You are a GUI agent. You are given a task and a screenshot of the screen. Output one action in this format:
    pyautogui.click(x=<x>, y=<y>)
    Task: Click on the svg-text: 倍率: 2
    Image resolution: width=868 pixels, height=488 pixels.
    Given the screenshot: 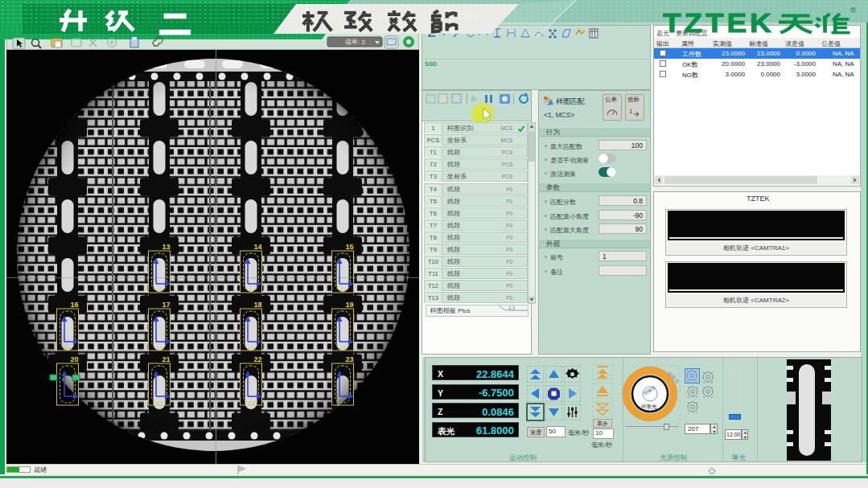 What is the action you would take?
    pyautogui.click(x=356, y=42)
    